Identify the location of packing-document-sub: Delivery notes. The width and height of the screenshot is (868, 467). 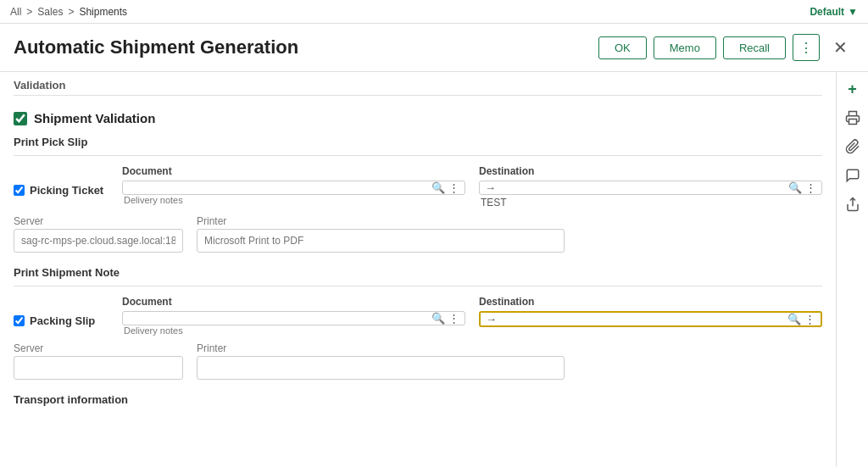
(293, 331).